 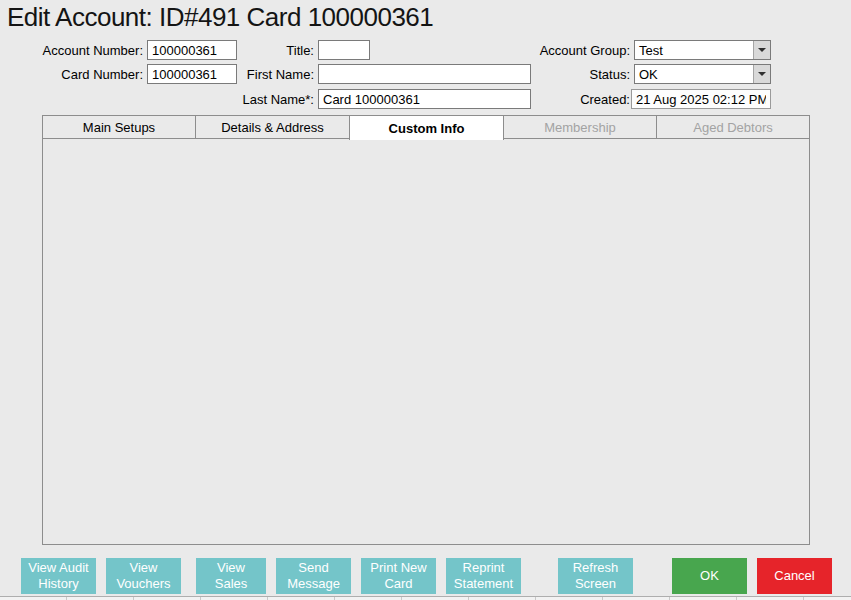 What do you see at coordinates (694, 50) in the screenshot?
I see `account-group-value: Test` at bounding box center [694, 50].